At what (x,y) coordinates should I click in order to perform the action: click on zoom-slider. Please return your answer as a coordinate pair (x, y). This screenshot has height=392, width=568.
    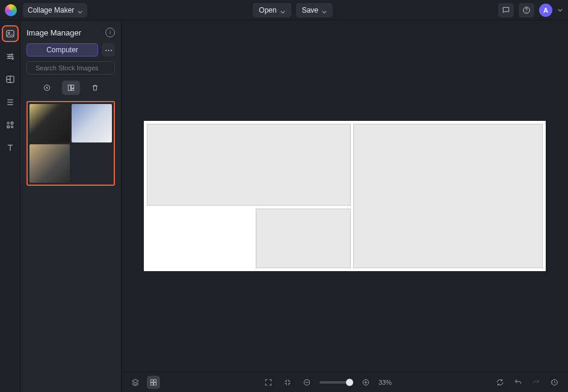
    Looking at the image, I should click on (336, 382).